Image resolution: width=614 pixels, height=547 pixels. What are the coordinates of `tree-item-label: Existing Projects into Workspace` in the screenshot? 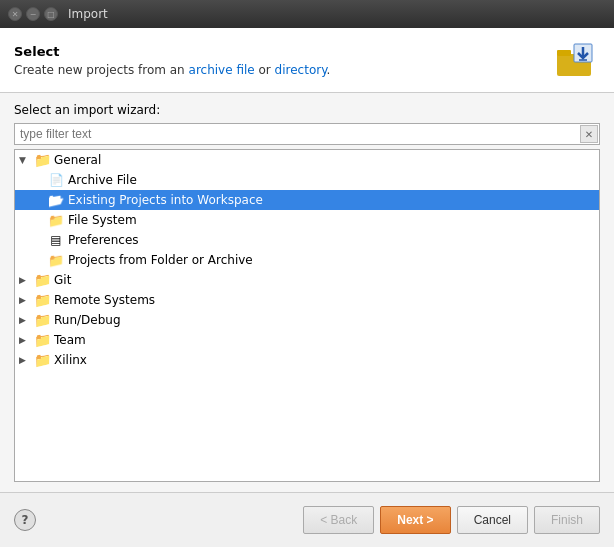 It's located at (166, 200).